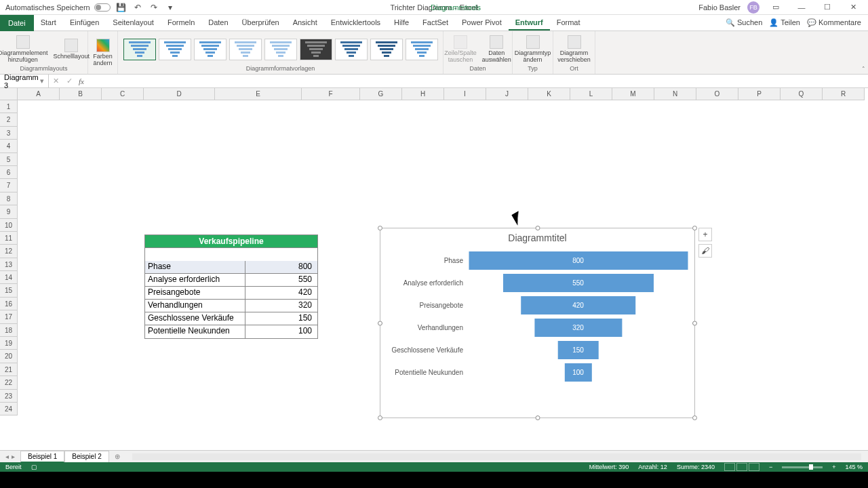 This screenshot has height=488, width=868. Describe the element at coordinates (730, 467) in the screenshot. I see `view-normal-icon` at that location.